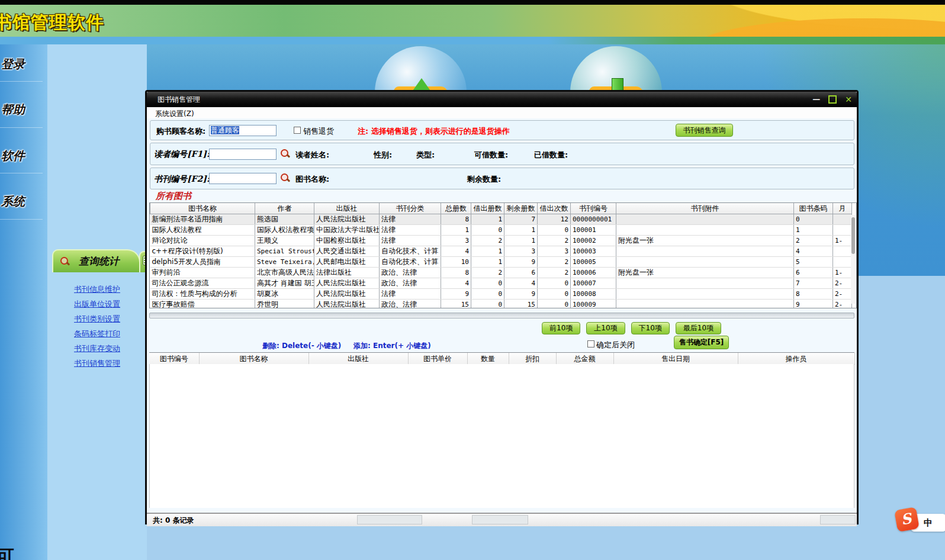  What do you see at coordinates (502, 130) in the screenshot?
I see `customer-panel: 购书顾客名称: 普通顾客 销售退货 注: 选择销售退货，则表示进行的是退货操作 …` at bounding box center [502, 130].